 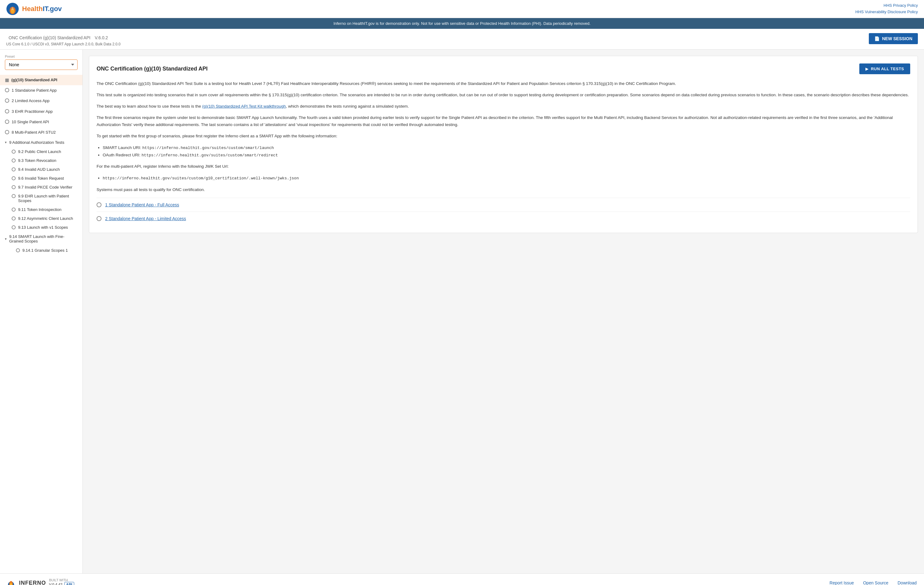 What do you see at coordinates (41, 111) in the screenshot?
I see `sidebar-item-ehr: 3 EHR Practitioner App` at bounding box center [41, 111].